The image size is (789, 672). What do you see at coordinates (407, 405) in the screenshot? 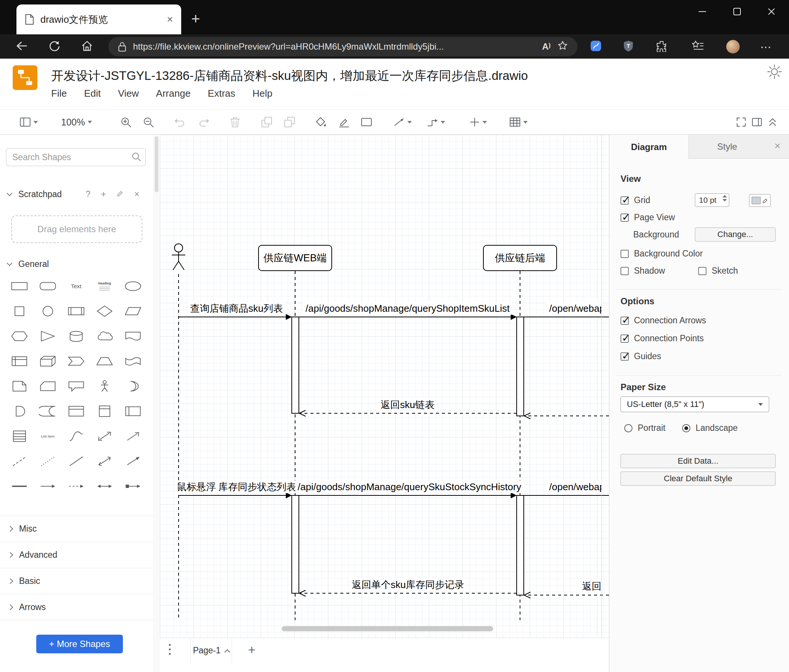
I see `message-label-return-sku-list: 返回sku链表` at bounding box center [407, 405].